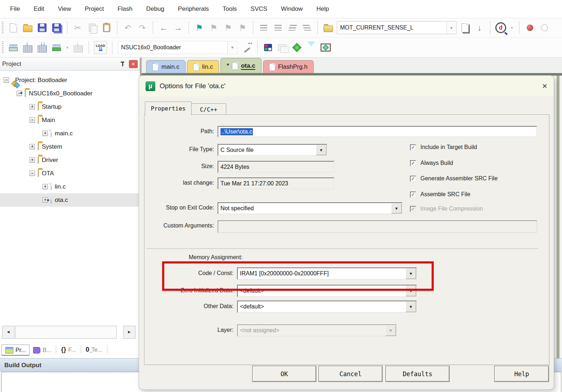  Describe the element at coordinates (241, 66) in the screenshot. I see `tab-ota-c: * ota.c` at that location.